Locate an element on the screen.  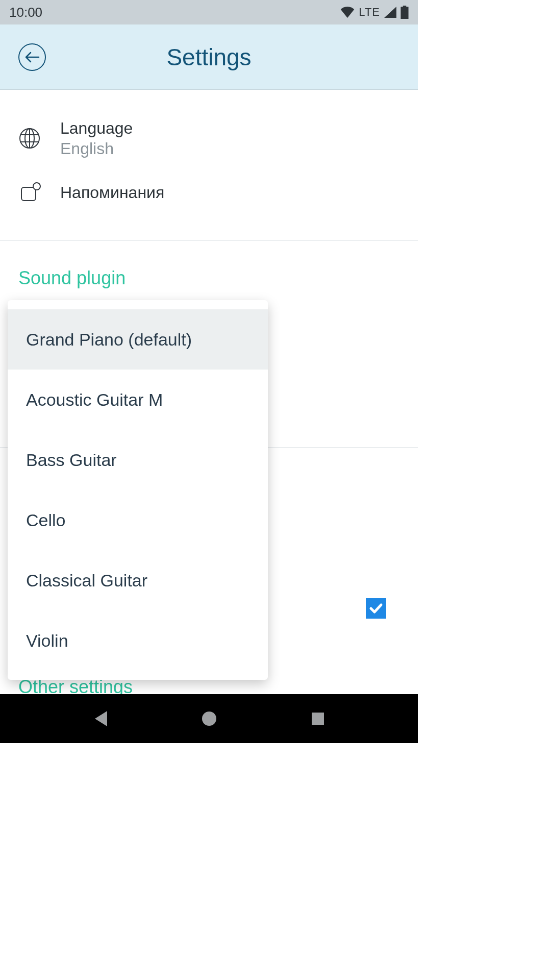
battery-icon is located at coordinates (405, 12).